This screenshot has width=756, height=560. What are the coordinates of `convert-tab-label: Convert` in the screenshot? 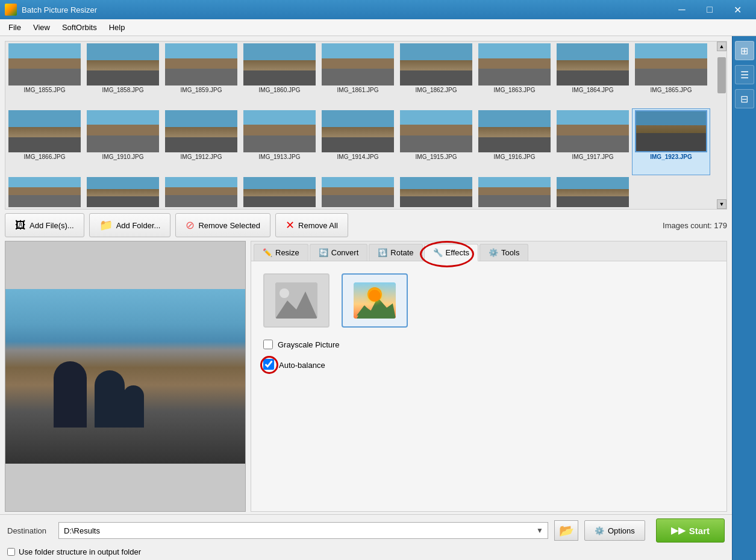 It's located at (345, 253).